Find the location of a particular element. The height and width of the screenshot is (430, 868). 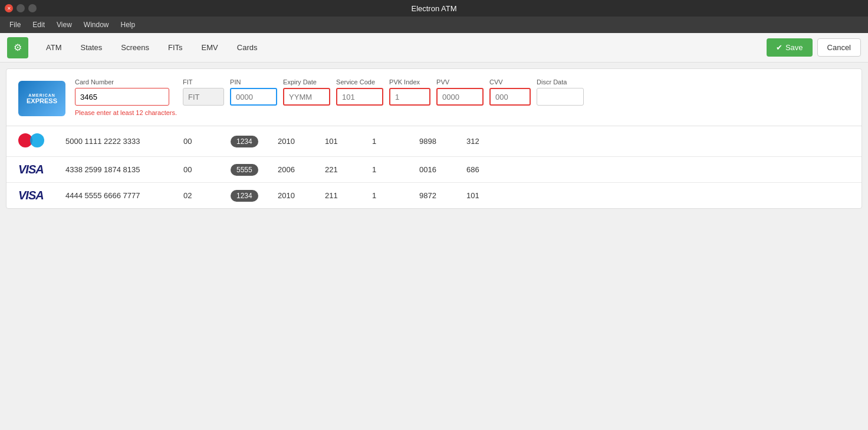

card-number-cell: 4444 5555 6666 7777 is located at coordinates (124, 196).